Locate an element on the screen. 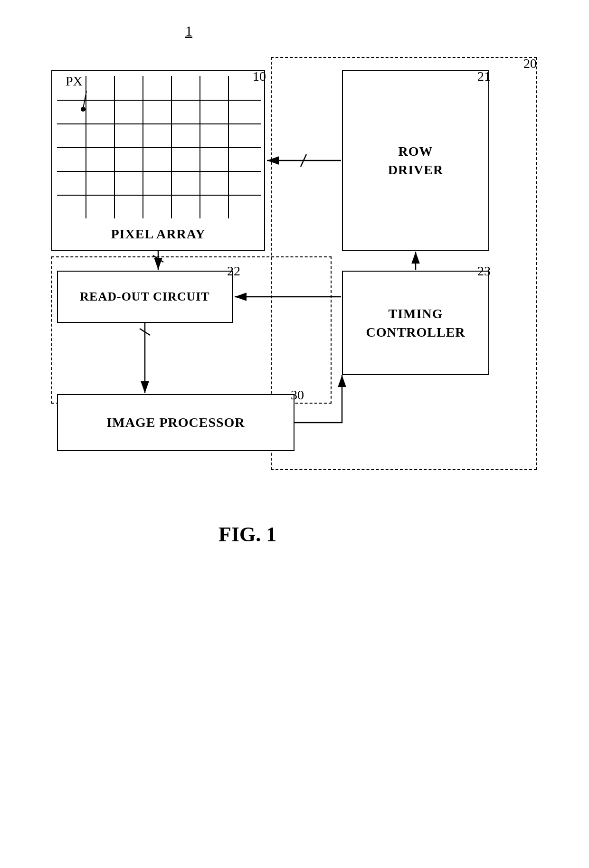 The height and width of the screenshot is (868, 589). pixel-array-label: PIXEL ARRAY is located at coordinates (158, 234).